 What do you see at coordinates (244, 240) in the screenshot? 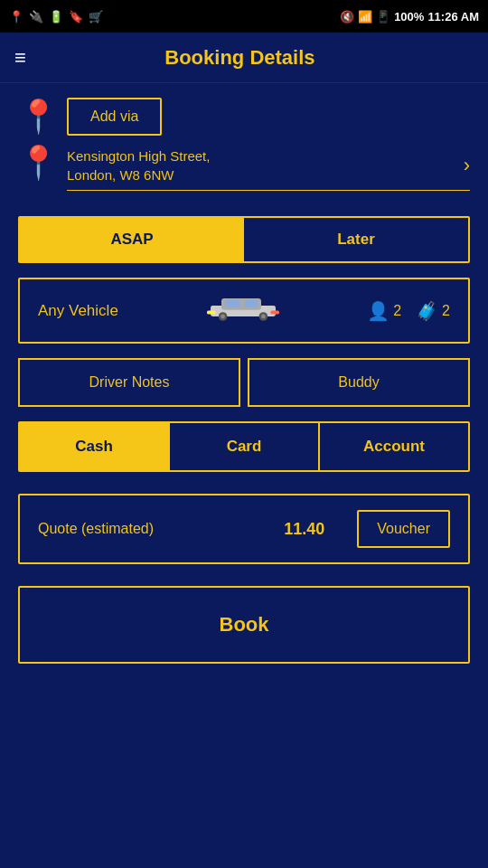
I see `timing-toggle: ASAP Later` at bounding box center [244, 240].